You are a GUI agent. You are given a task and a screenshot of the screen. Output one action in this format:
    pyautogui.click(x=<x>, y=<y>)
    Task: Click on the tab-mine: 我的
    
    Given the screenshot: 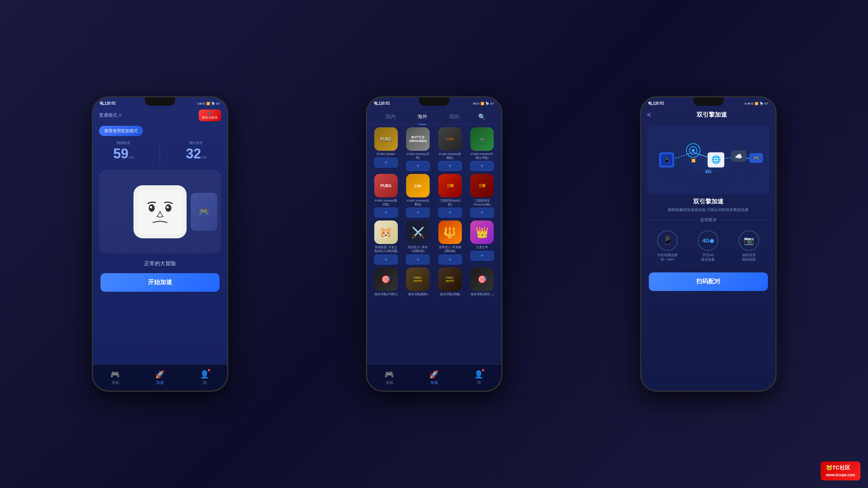 What is the action you would take?
    pyautogui.click(x=454, y=117)
    